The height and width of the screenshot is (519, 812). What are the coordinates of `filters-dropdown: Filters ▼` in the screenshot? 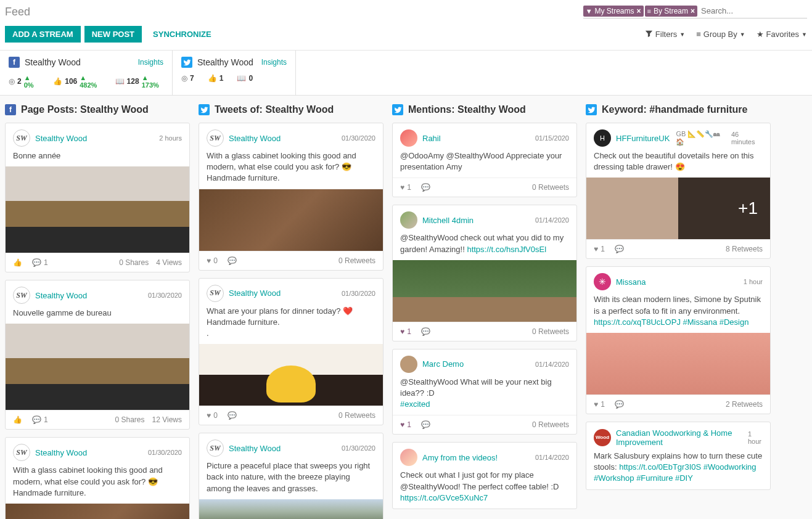 It's located at (665, 35).